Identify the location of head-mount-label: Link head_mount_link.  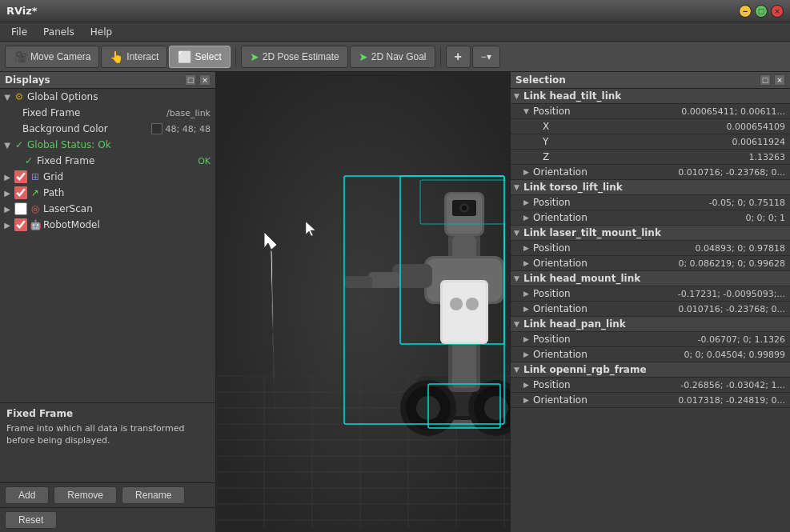
(655, 278).